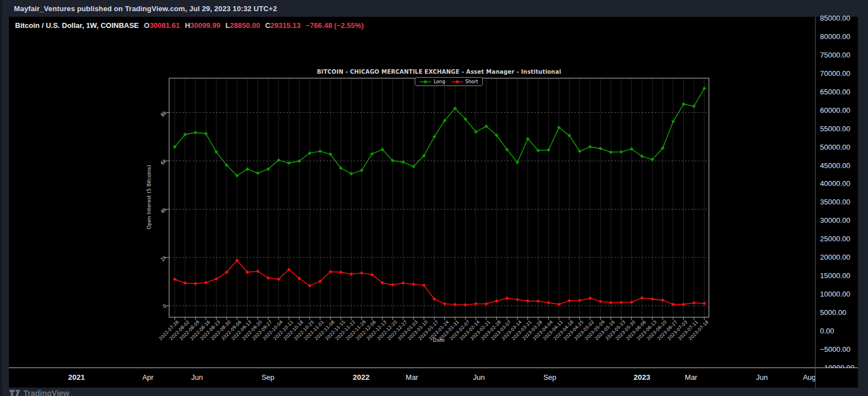 Image resolution: width=868 pixels, height=396 pixels. What do you see at coordinates (835, 55) in the screenshot?
I see `price-scale-label: 75000.00` at bounding box center [835, 55].